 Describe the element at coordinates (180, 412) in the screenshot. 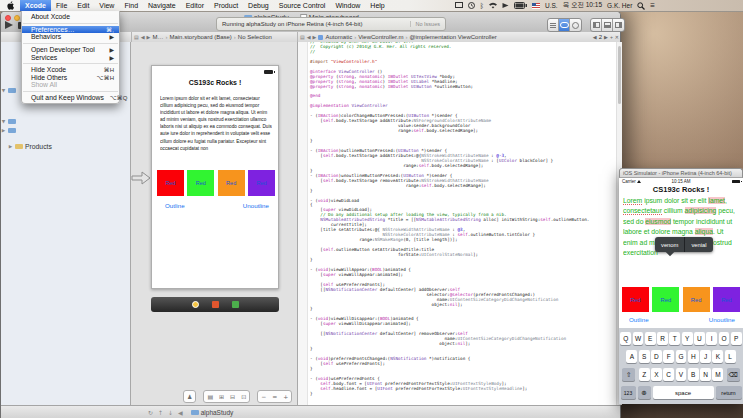

I see `back-icon: ◀` at that location.